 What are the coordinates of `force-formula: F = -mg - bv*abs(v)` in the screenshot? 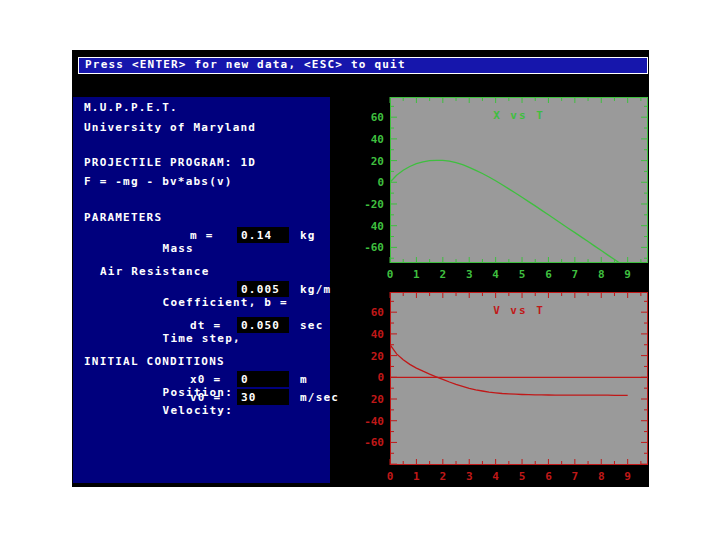 It's located at (202, 182).